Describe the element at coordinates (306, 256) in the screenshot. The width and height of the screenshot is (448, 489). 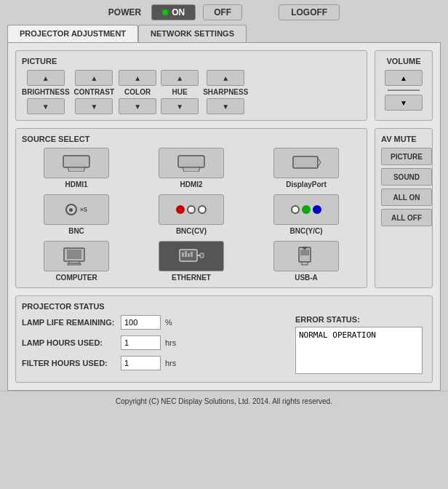
I see `usba-button` at that location.